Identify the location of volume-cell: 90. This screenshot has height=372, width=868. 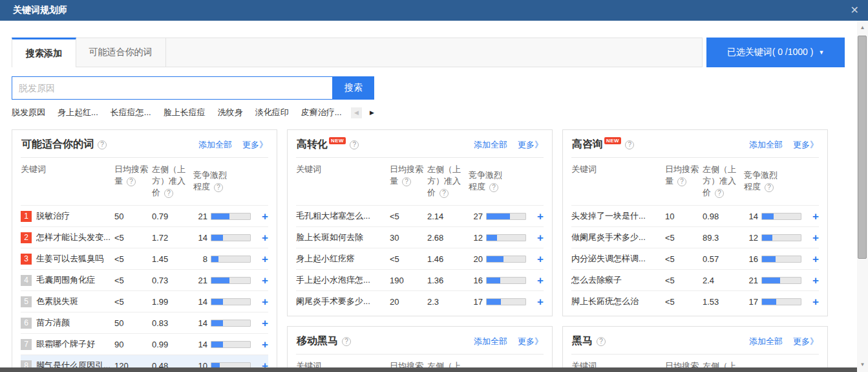
(133, 344).